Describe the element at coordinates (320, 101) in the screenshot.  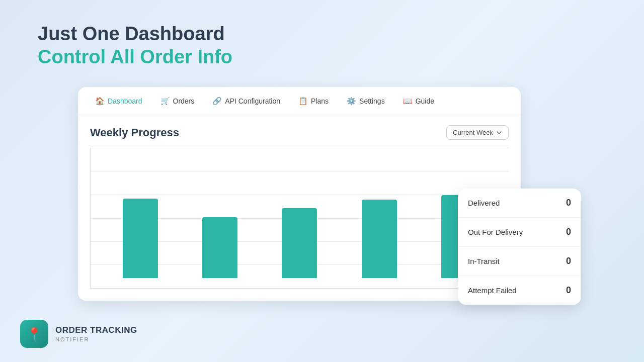
I see `nav-label: Plans` at that location.